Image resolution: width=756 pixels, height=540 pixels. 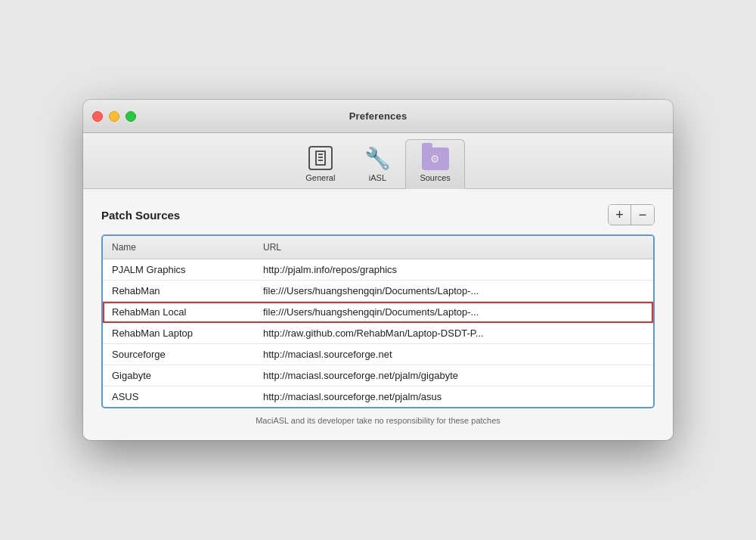 What do you see at coordinates (378, 161) in the screenshot?
I see `toolbar: General 🔧 iASL Sources` at bounding box center [378, 161].